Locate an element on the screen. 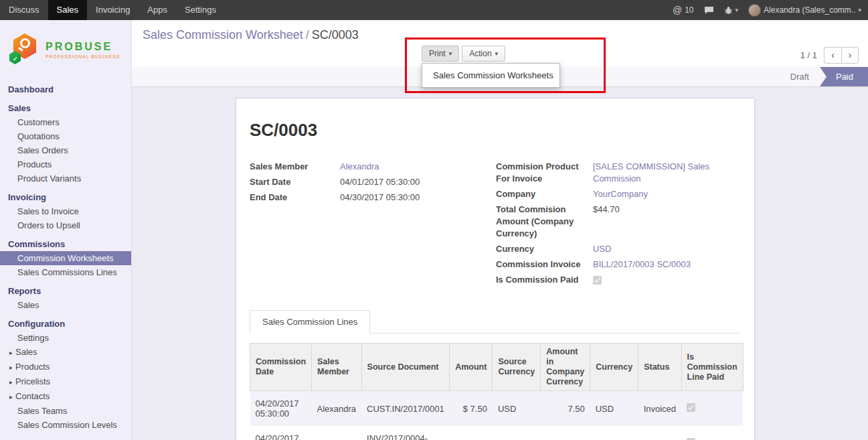 This screenshot has height=440, width=868. sidebar-section-sales: Sales is located at coordinates (66, 108).